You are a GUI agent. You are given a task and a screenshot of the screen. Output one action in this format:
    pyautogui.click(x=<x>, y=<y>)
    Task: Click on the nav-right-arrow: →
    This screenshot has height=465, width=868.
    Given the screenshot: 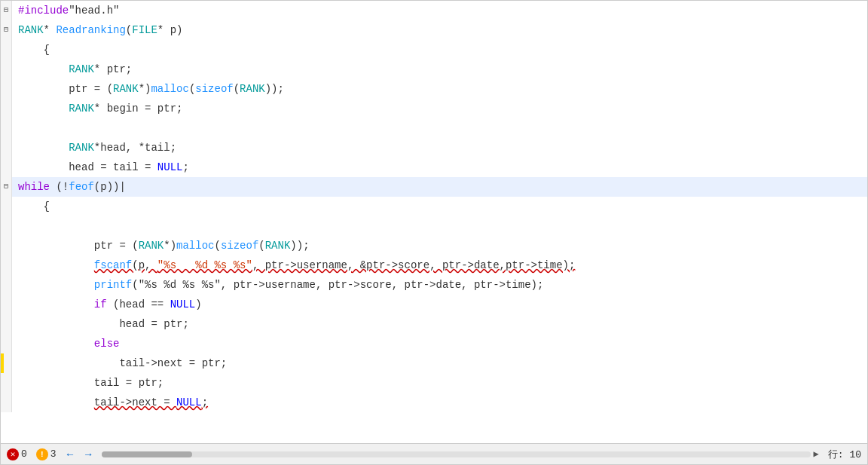 What is the action you would take?
    pyautogui.click(x=88, y=454)
    